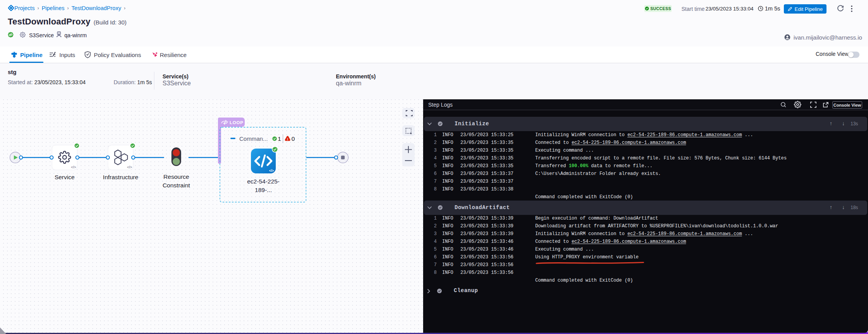 This screenshot has height=334, width=868. Describe the element at coordinates (65, 177) in the screenshot. I see `svg-text: Service` at that location.